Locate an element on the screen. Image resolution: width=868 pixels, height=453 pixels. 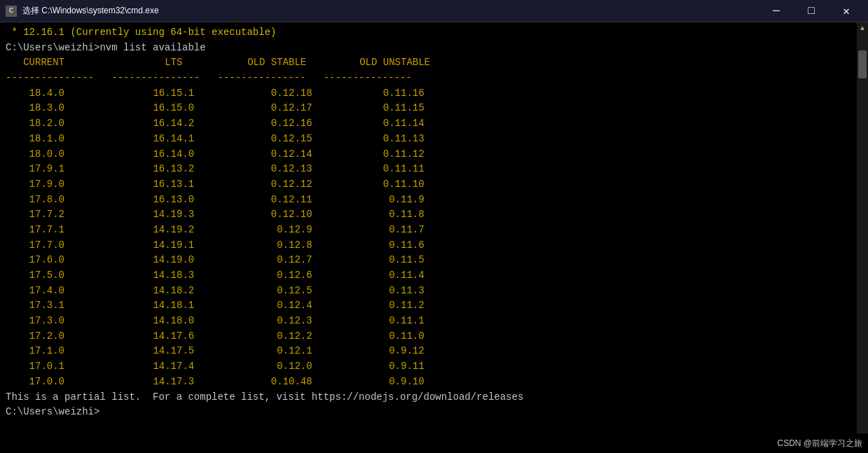
cell-11-3: 0.11.5 is located at coordinates (398, 260).